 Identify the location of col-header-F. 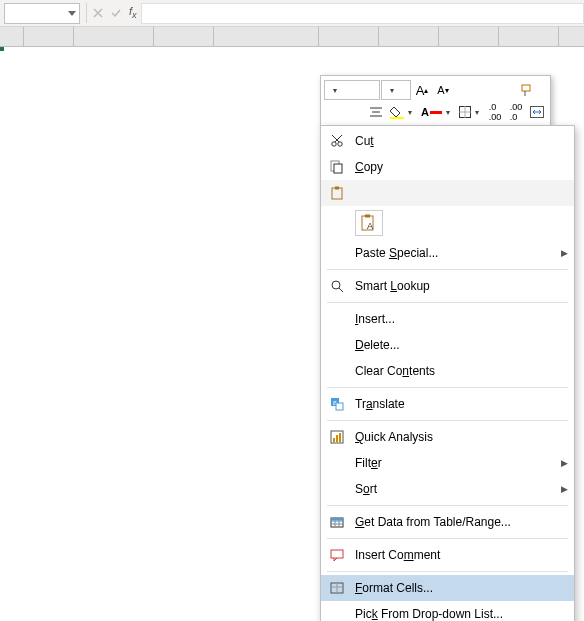
(409, 36).